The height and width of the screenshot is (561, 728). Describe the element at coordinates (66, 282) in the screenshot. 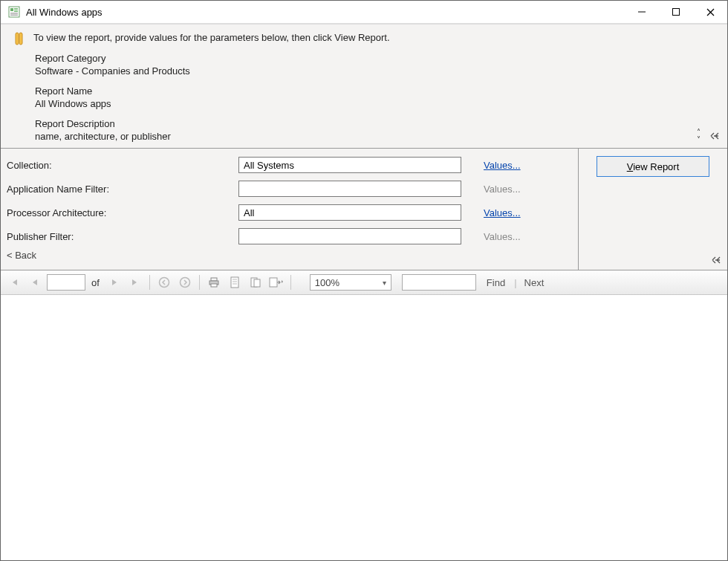

I see `page-number-input` at that location.